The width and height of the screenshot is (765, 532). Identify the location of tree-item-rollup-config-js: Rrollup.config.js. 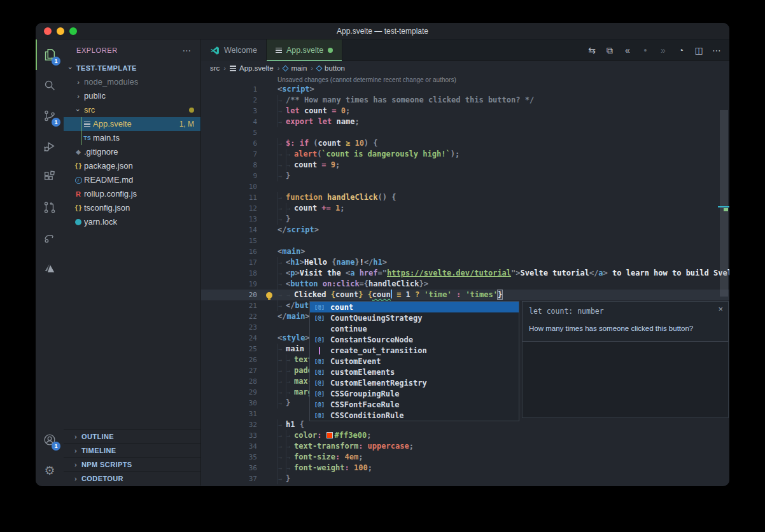
(132, 194).